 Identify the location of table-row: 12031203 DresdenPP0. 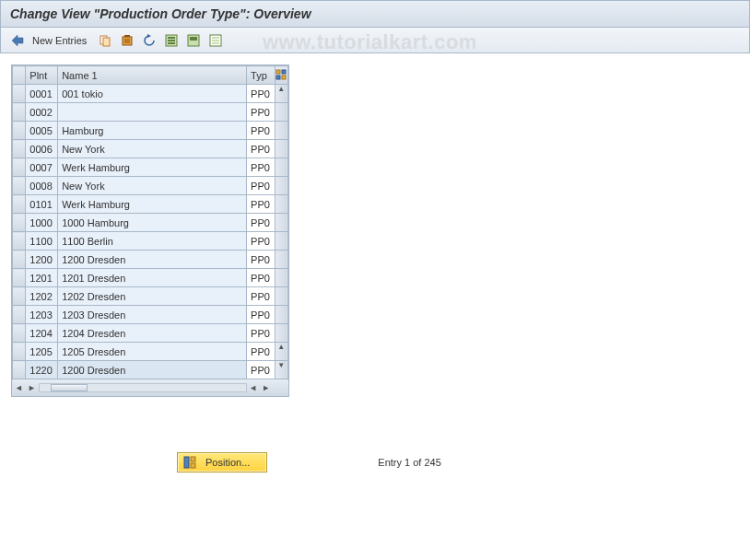
(151, 315).